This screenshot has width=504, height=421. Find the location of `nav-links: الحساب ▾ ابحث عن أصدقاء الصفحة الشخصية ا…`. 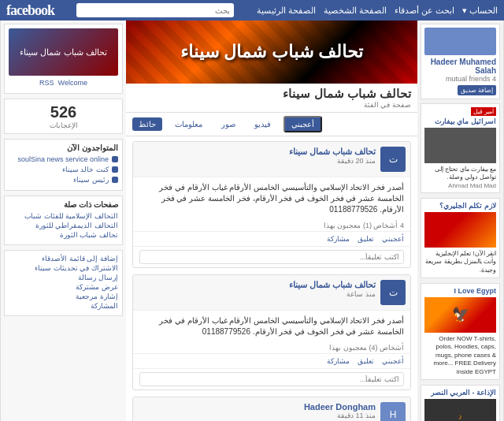

nav-links: الحساب ▾ ابحث عن أصدقاء الصفحة الشخصية ا… is located at coordinates (377, 11).